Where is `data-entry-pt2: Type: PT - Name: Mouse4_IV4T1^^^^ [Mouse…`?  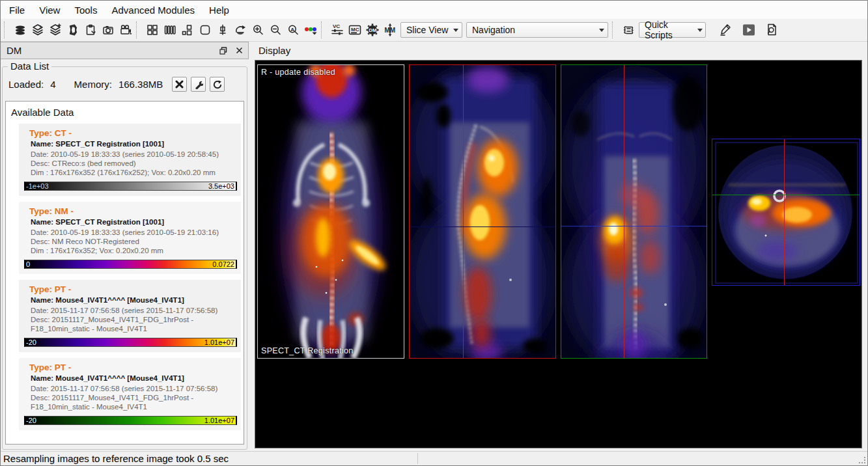
data-entry-pt2: Type: PT - Name: Mouse4_IV4T1^^^^ [Mouse… is located at coordinates (130, 394).